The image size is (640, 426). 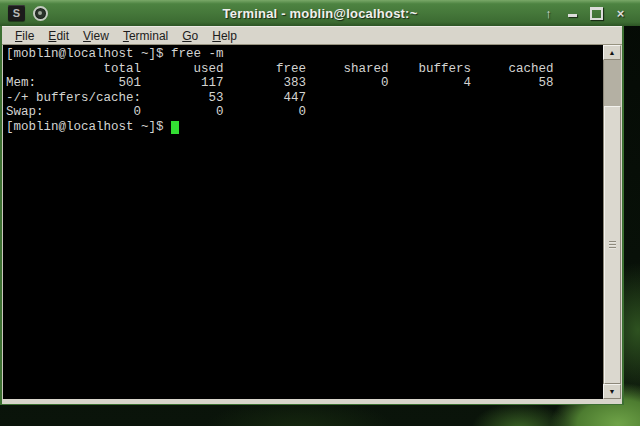 I want to click on menu-edit: Edit, so click(x=58, y=36).